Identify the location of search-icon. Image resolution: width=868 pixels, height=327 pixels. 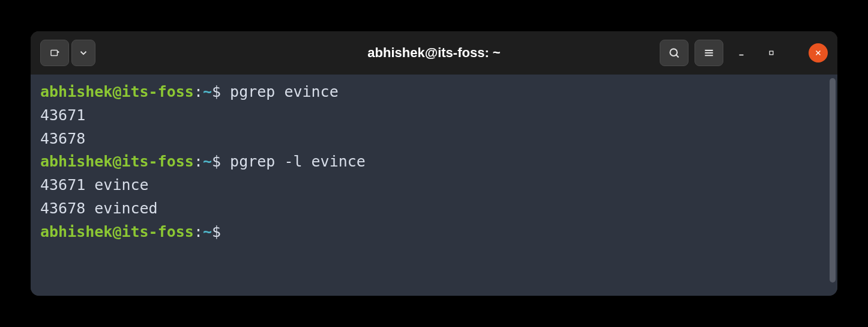
(674, 53).